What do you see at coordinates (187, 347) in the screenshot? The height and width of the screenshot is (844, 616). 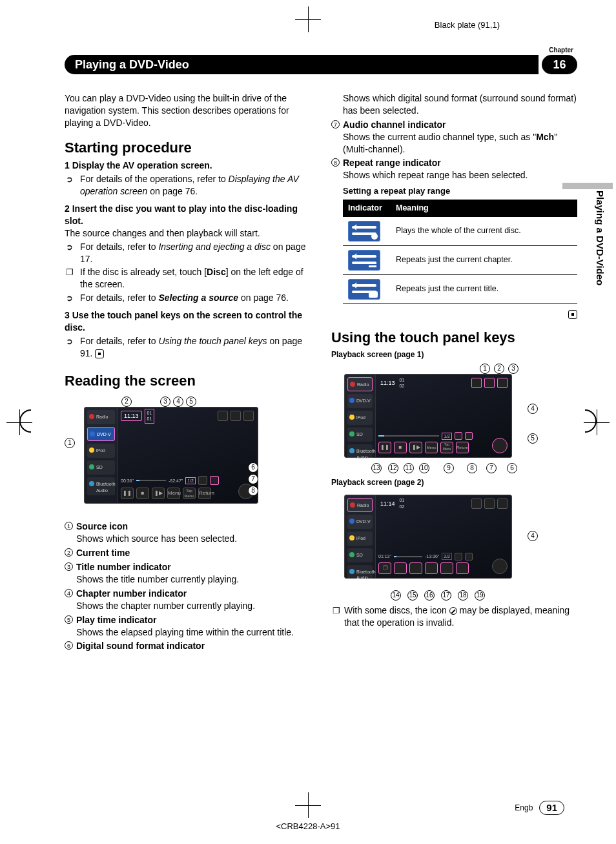 I see `step3-ref: ➲ For details, refer to Using the touch …` at bounding box center [187, 347].